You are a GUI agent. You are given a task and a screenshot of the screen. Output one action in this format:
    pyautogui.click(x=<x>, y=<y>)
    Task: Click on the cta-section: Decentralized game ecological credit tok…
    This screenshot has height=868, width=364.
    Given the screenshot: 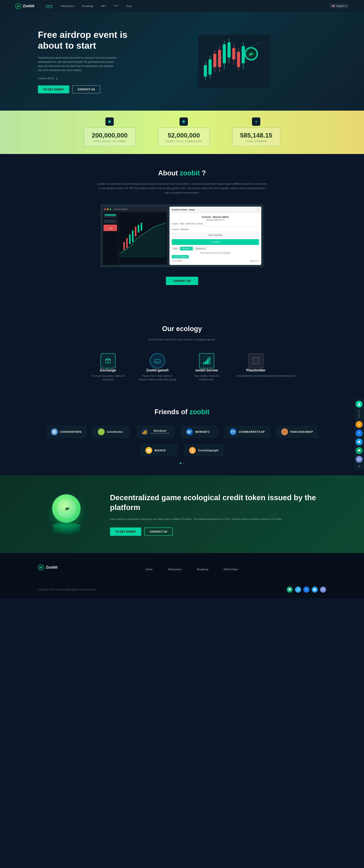 What is the action you would take?
    pyautogui.click(x=182, y=514)
    